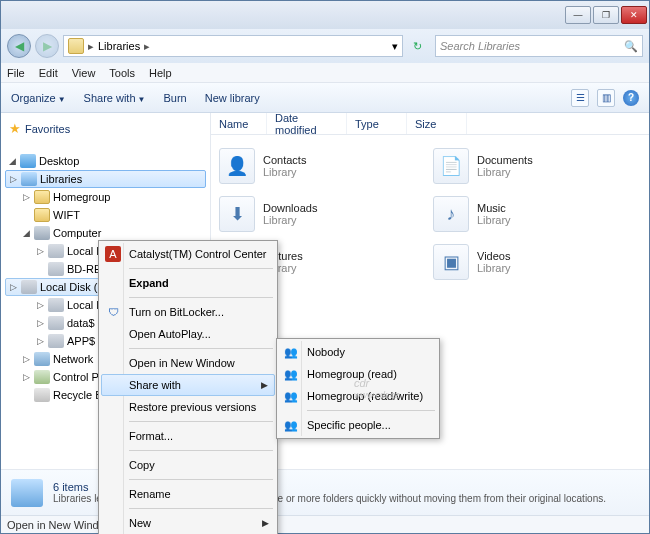  I want to click on network-icon, so click(42, 359).